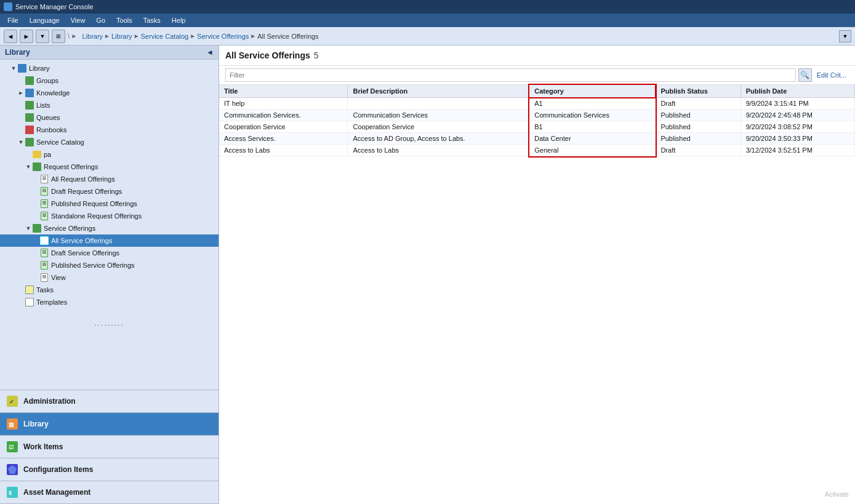 This screenshot has height=504, width=855. I want to click on breadcrumb-library1: Library, so click(92, 36).